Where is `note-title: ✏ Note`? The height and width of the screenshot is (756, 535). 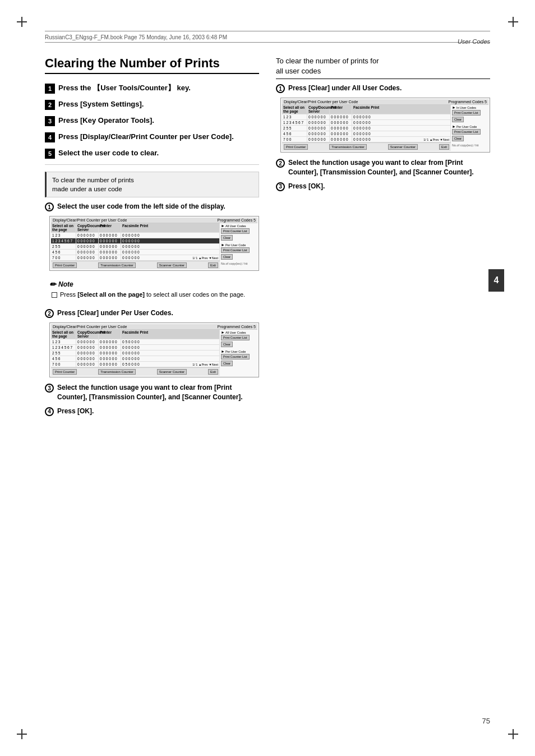 note-title: ✏ Note is located at coordinates (152, 284).